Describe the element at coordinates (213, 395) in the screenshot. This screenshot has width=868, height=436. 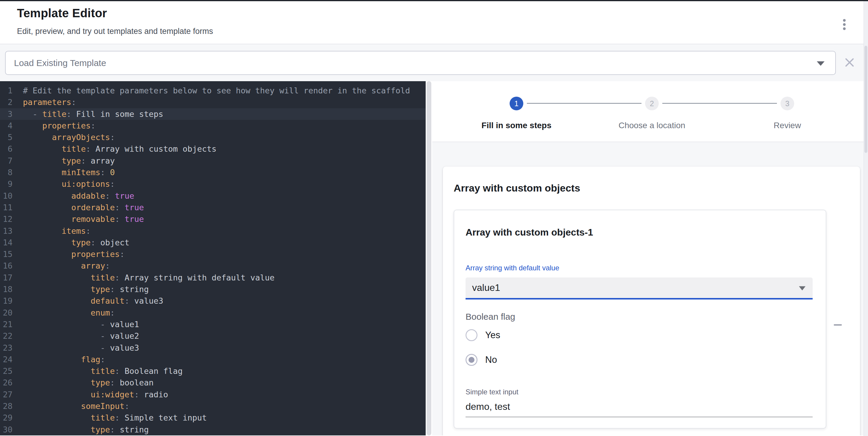
I see `code-line: 27 ui:widget: radio` at that location.